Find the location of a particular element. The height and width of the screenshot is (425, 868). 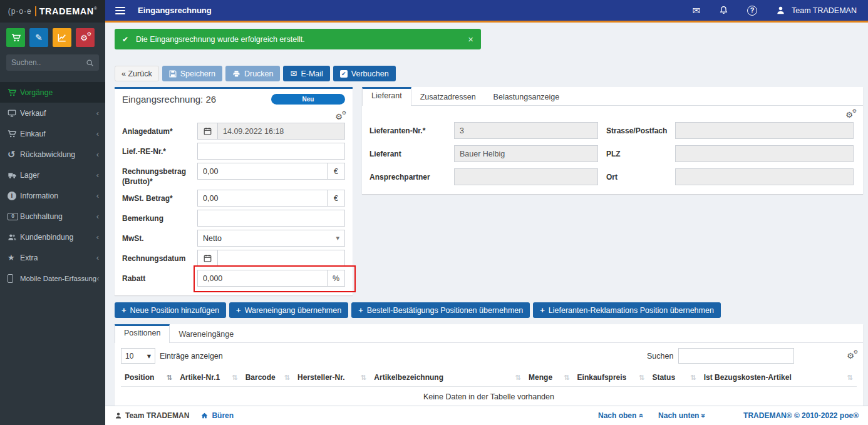

ansprechpartner-input is located at coordinates (526, 177).